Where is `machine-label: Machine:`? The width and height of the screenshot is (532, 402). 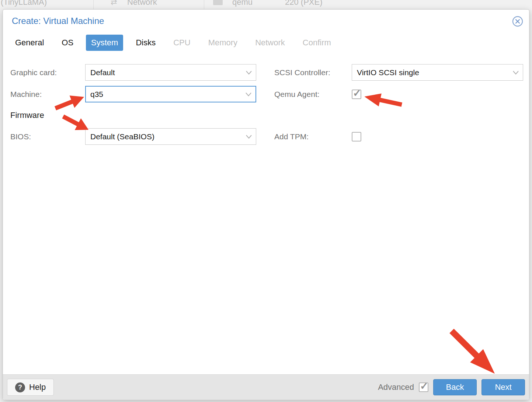
machine-label: Machine: is located at coordinates (48, 94).